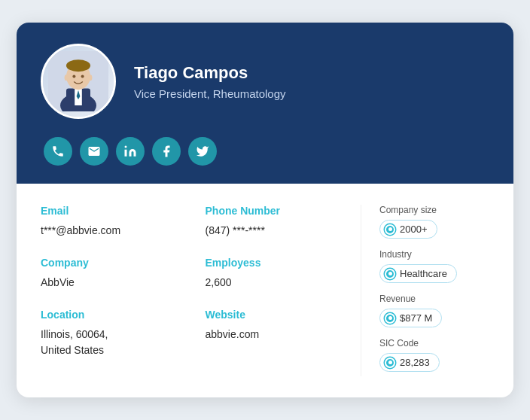  Describe the element at coordinates (116, 283) in the screenshot. I see `company-value: AbbVie` at that location.